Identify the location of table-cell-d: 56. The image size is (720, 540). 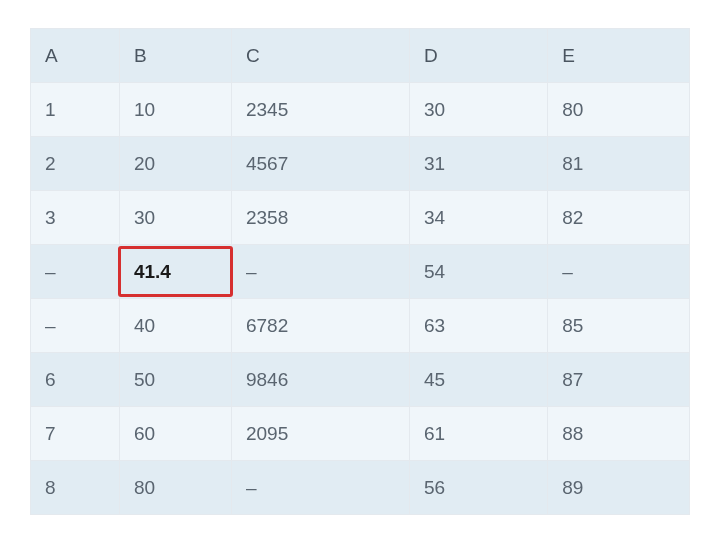
(478, 488).